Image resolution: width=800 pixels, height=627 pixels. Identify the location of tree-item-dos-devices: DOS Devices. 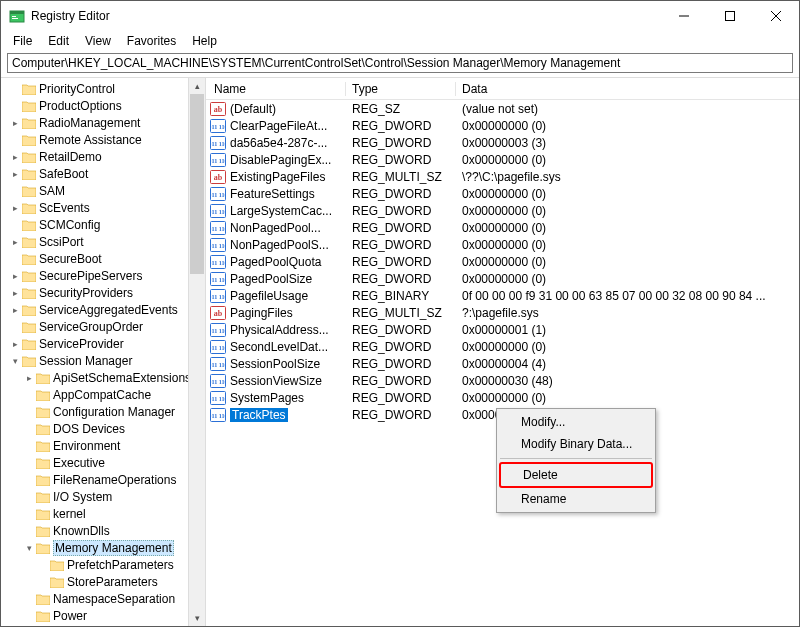
(105, 428).